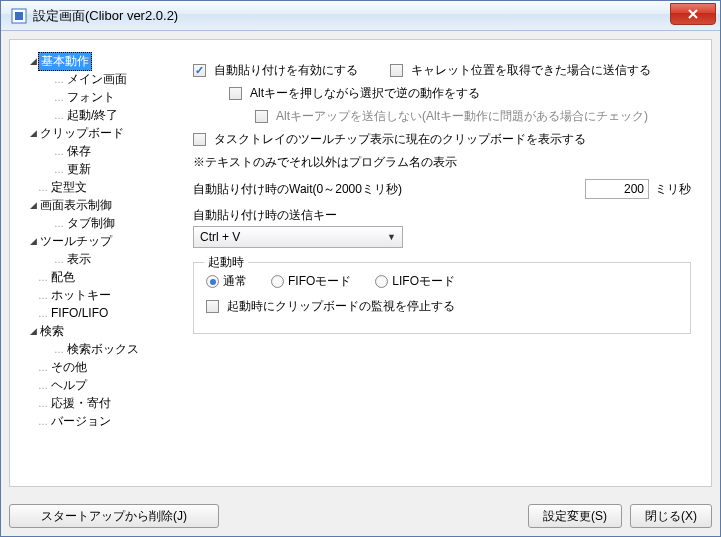  Describe the element at coordinates (96, 223) in the screenshot. I see `tree-item-9: …タブ制御` at that location.